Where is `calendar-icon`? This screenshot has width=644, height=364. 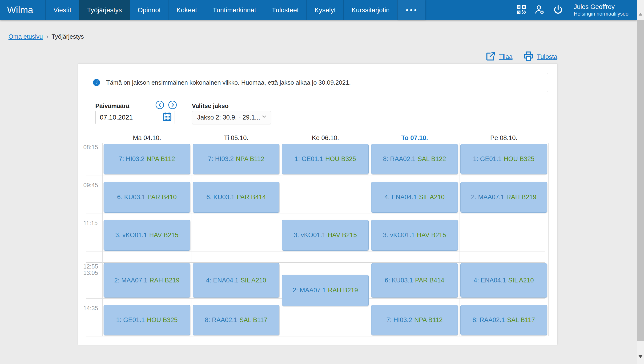
calendar-icon is located at coordinates (167, 117).